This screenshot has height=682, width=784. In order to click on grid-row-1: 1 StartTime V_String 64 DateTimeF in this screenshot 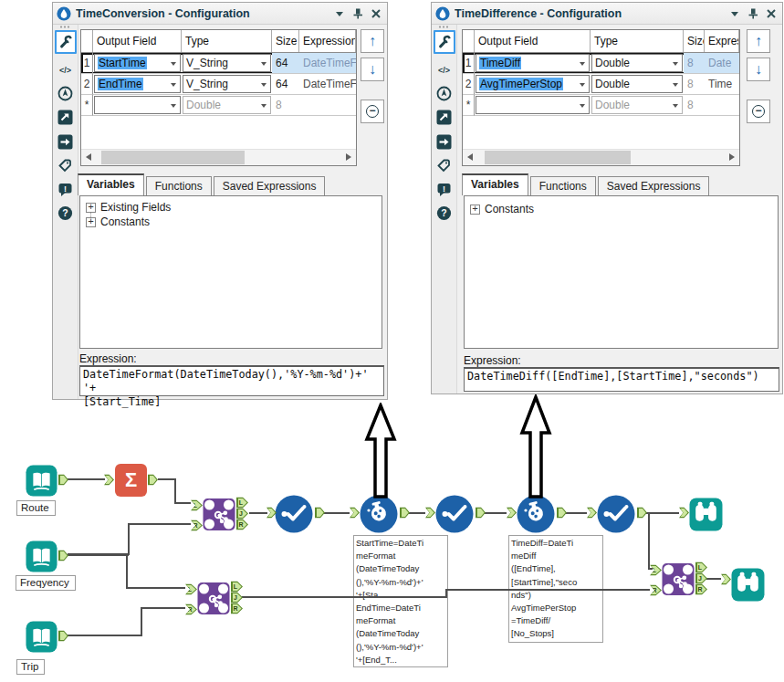, I will do `click(219, 64)`.